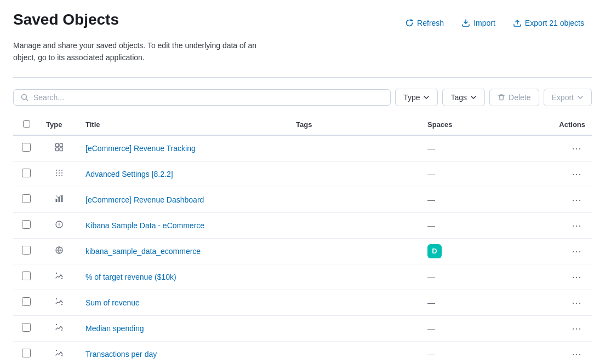 The height and width of the screenshot is (364, 605). What do you see at coordinates (131, 277) in the screenshot?
I see `object-title-link: % of target revenue ($10k)` at bounding box center [131, 277].